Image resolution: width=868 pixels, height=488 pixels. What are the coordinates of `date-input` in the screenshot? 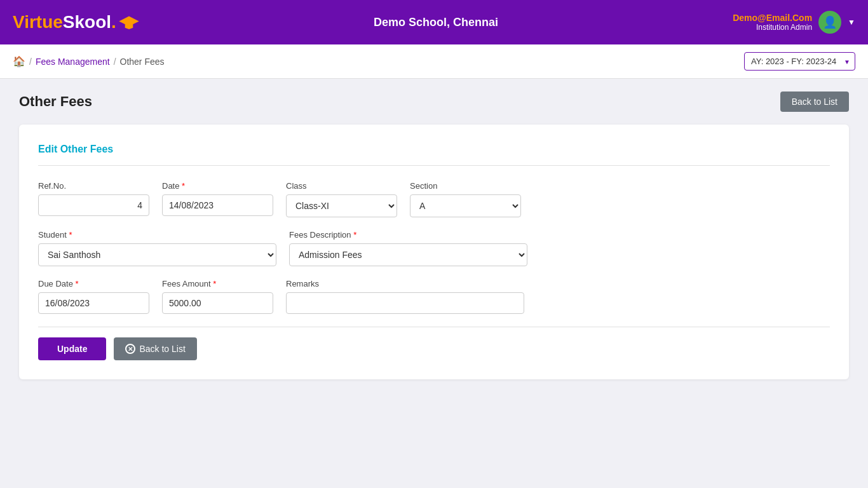 It's located at (217, 205).